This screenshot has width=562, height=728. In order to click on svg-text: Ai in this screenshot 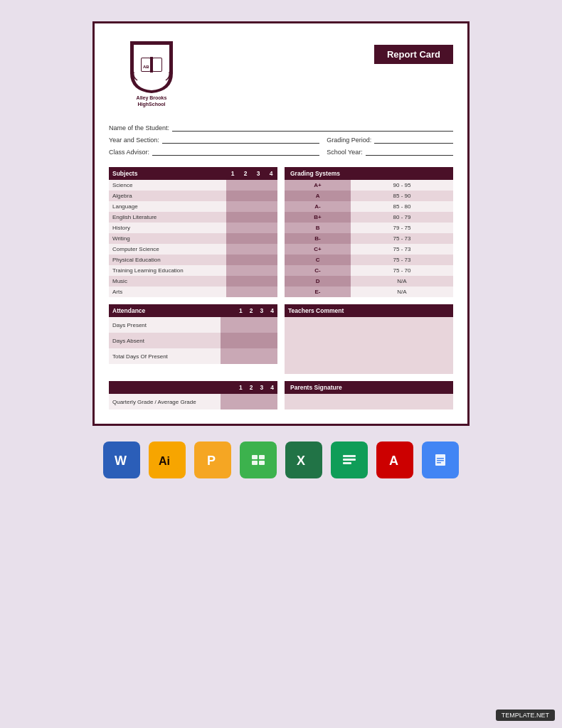, I will do `click(164, 461)`.